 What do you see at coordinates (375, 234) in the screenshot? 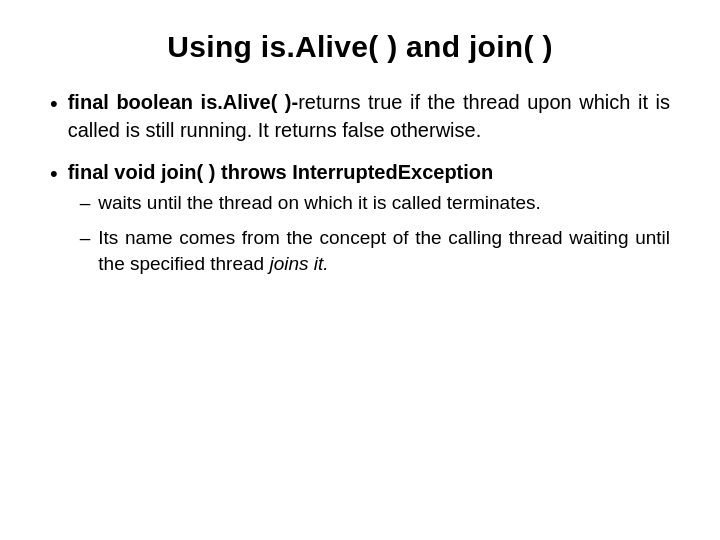
I see `sub-bullet-list: – waits until the thread on which it is …` at bounding box center [375, 234].